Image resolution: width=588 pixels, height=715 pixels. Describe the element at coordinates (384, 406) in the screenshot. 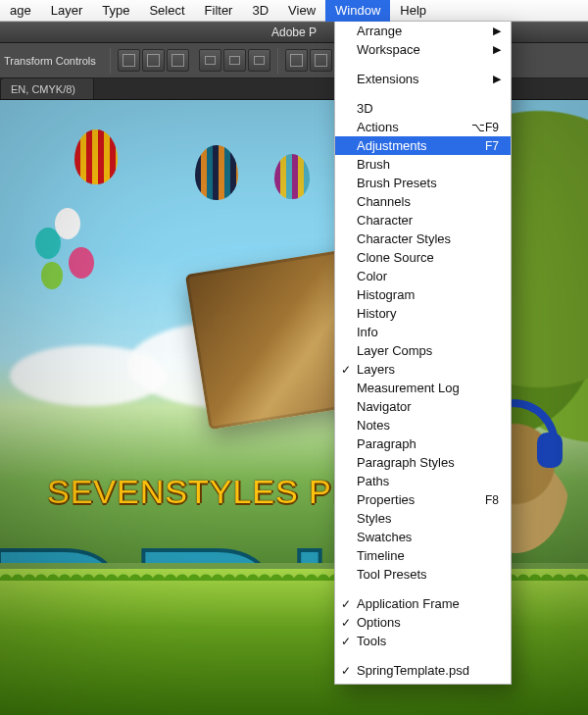

I see `menu-item-label: Navigator` at that location.